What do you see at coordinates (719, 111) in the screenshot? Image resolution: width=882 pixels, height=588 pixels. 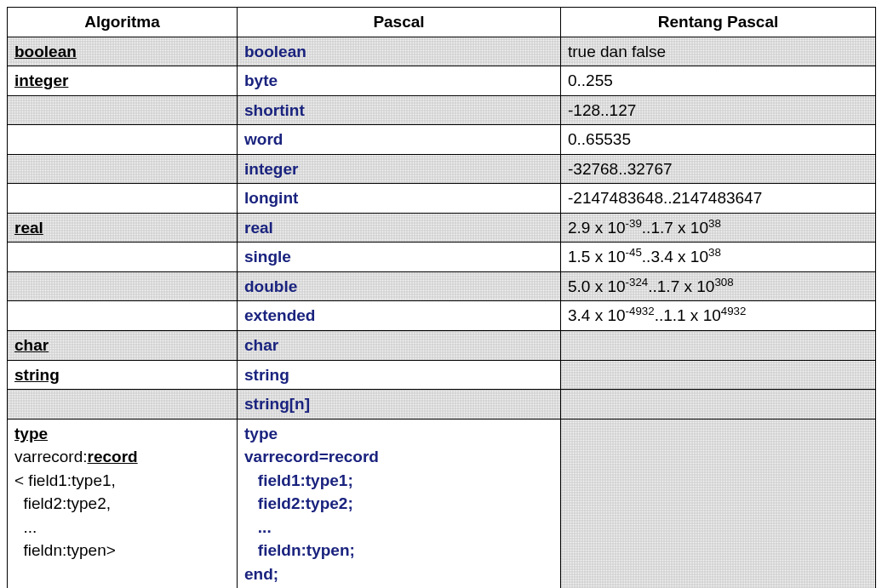 I see `cell-rentang: -128..127` at bounding box center [719, 111].